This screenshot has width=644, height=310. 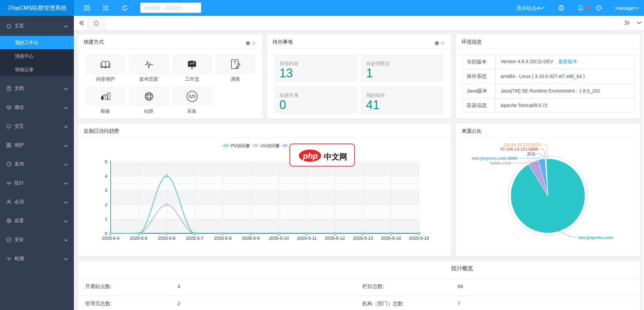 What do you see at coordinates (106, 176) in the screenshot?
I see `svg-text: 4` at bounding box center [106, 176].